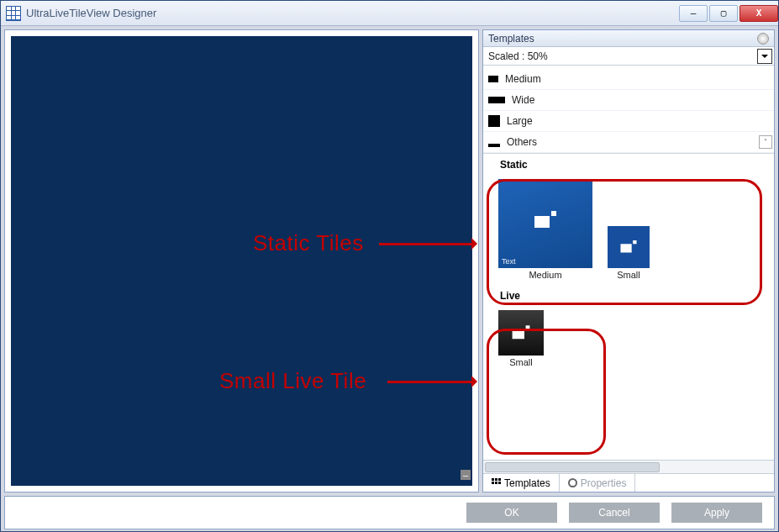  I want to click on close-button: X, so click(759, 13).